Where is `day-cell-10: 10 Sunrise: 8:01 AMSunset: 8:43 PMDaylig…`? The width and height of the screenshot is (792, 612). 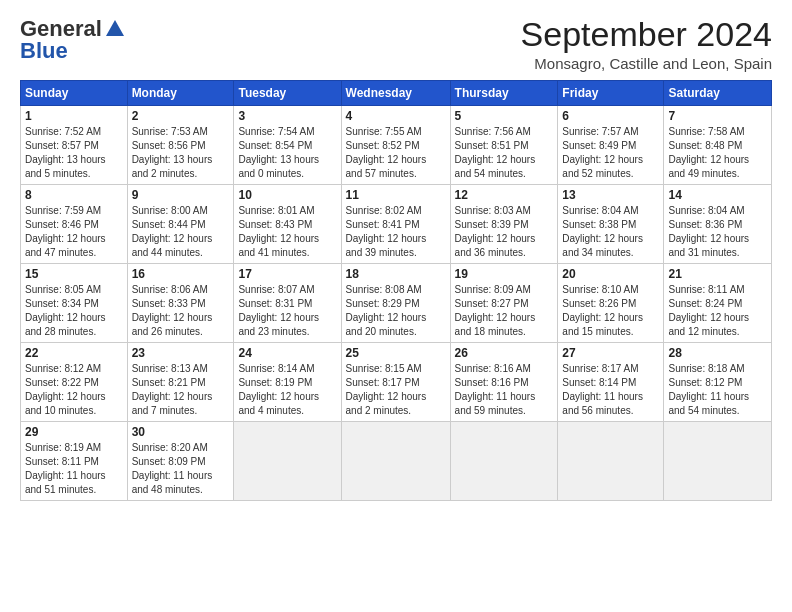
day-cell-10: 10 Sunrise: 8:01 AMSunset: 8:43 PMDaylig… is located at coordinates (288, 224).